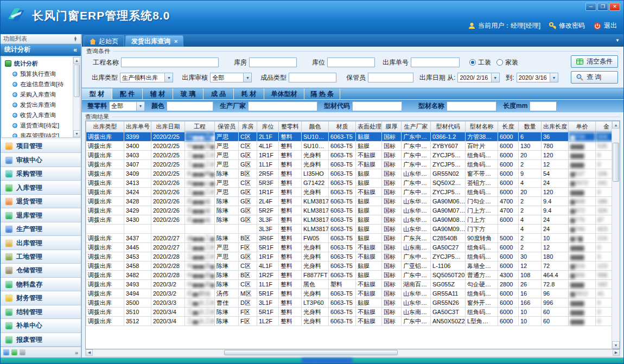 The height and width of the screenshot is (364, 624). What do you see at coordinates (188, 94) in the screenshot?
I see `material-tab-4: 玻 璃` at bounding box center [188, 94].